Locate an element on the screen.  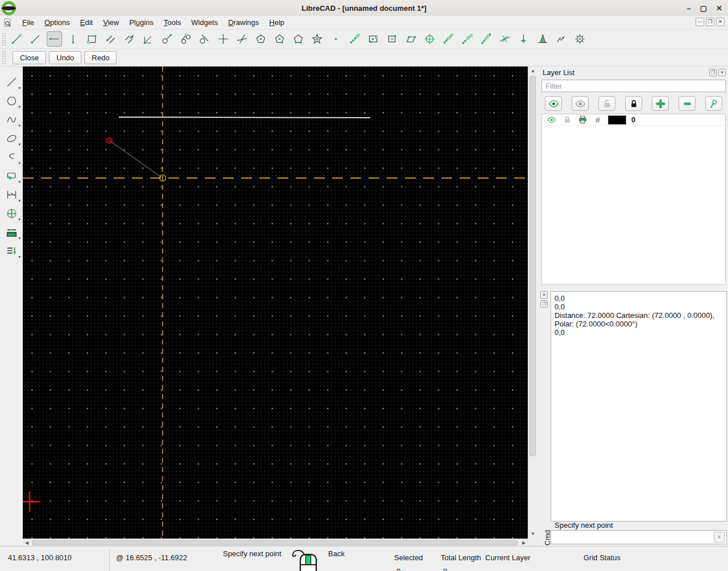
tool-group-ellipse-icon: ▾ is located at coordinates (11, 138).